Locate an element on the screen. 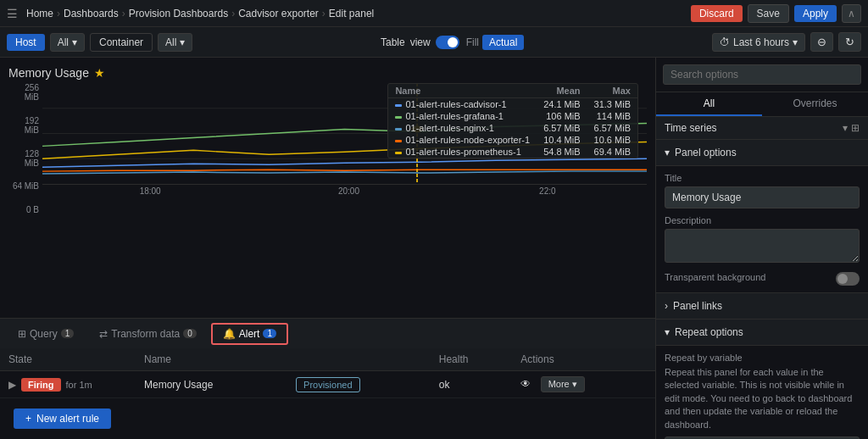 This screenshot has width=868, height=439. panel-tab-all: All is located at coordinates (709, 104).